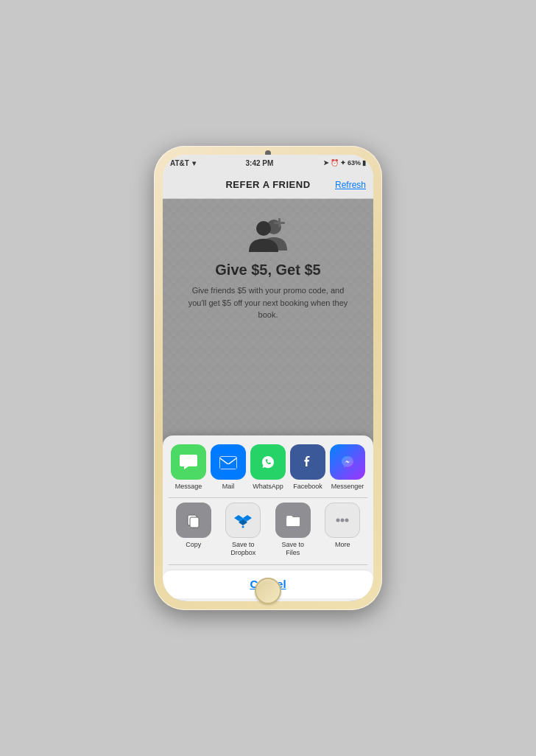 The height and width of the screenshot is (756, 536). Describe the element at coordinates (293, 520) in the screenshot. I see `files-icon-wrap` at that location.